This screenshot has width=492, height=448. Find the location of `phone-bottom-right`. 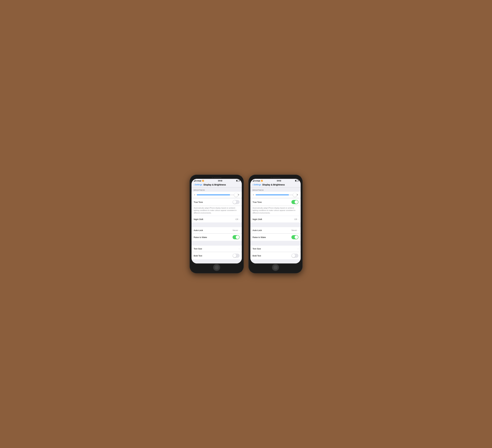

phone-bottom-right is located at coordinates (276, 268).